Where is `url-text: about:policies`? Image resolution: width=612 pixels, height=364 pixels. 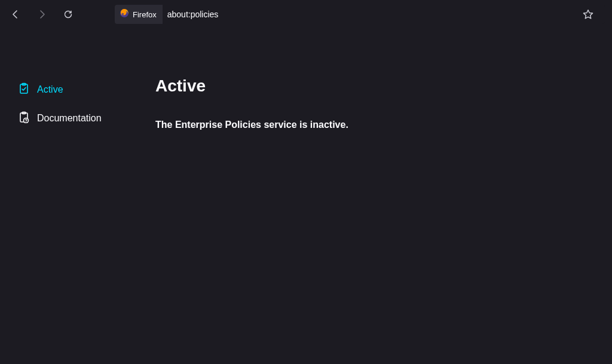
url-text: about:policies is located at coordinates (193, 14).